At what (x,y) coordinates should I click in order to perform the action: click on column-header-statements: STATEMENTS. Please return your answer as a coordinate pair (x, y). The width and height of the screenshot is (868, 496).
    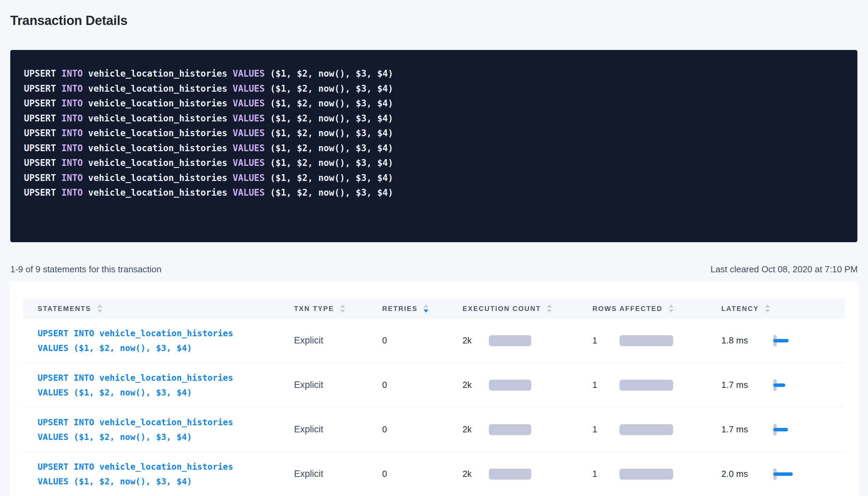
    Looking at the image, I should click on (166, 309).